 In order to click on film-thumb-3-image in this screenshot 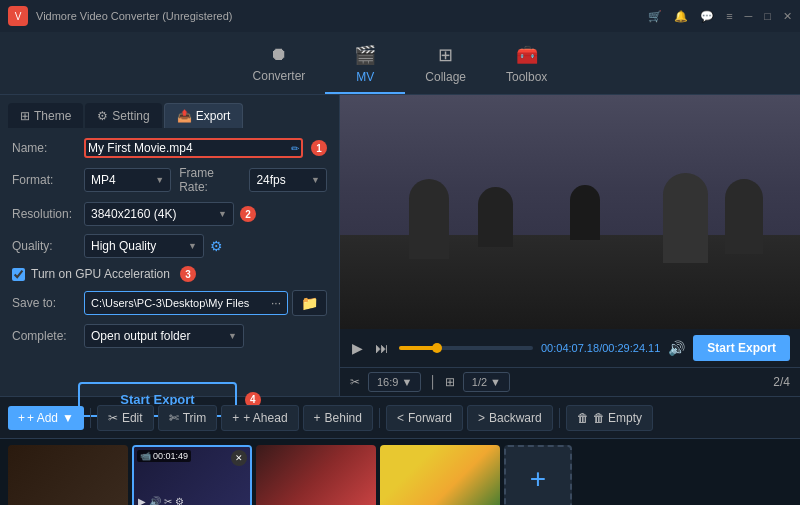, I will do `click(316, 476)`.